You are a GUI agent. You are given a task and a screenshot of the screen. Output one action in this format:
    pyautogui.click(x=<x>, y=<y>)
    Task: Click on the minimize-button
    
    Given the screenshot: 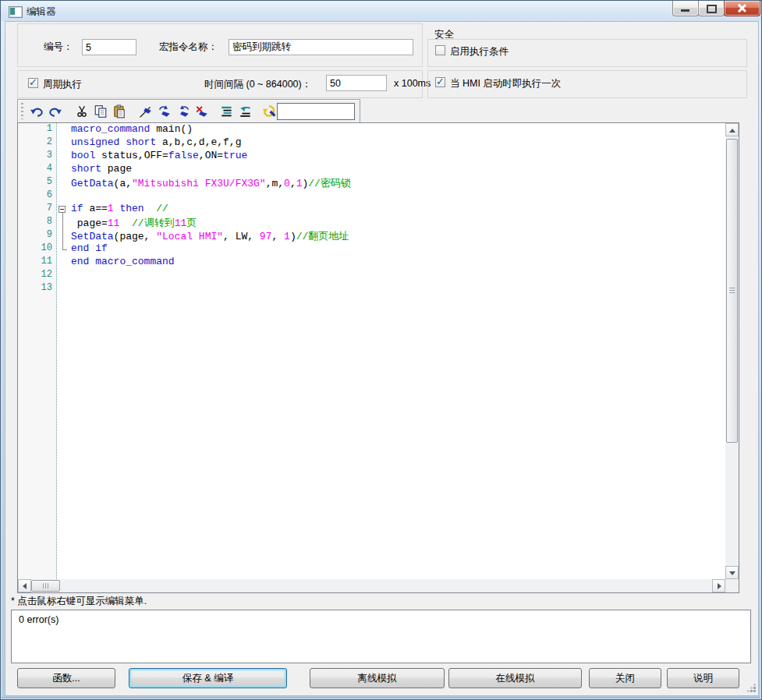 What is the action you would take?
    pyautogui.click(x=686, y=9)
    